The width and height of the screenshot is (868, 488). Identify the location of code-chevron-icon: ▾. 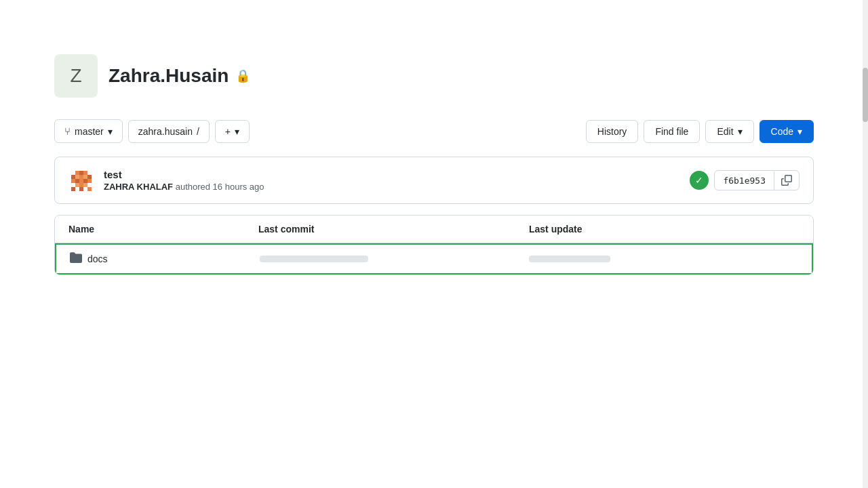
(800, 131).